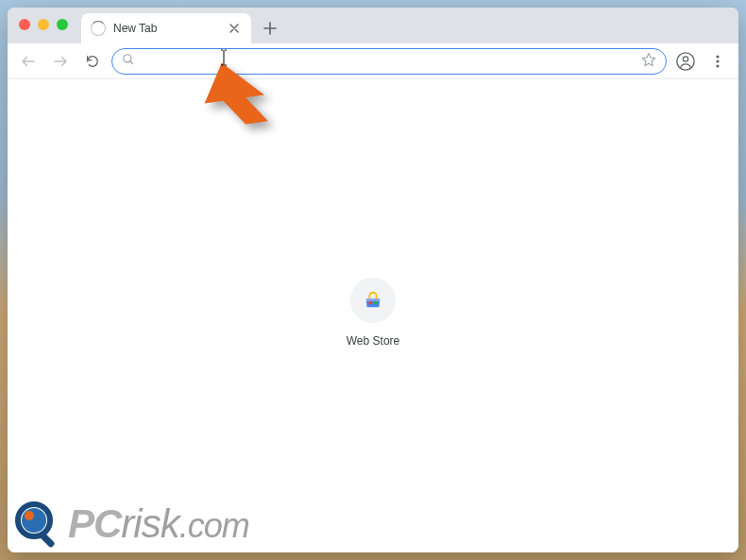 The height and width of the screenshot is (560, 746). What do you see at coordinates (166, 28) in the screenshot?
I see `tab-new-tab: New Tab` at bounding box center [166, 28].